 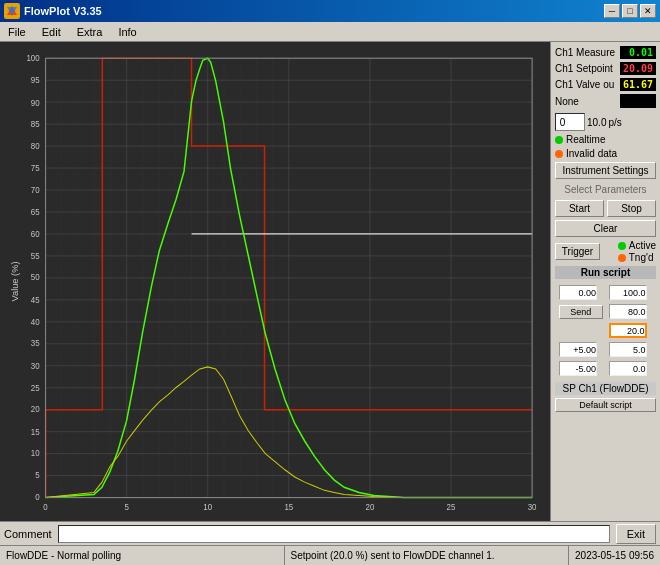 I want to click on tngd-label: Tng'd, so click(x=642, y=258).